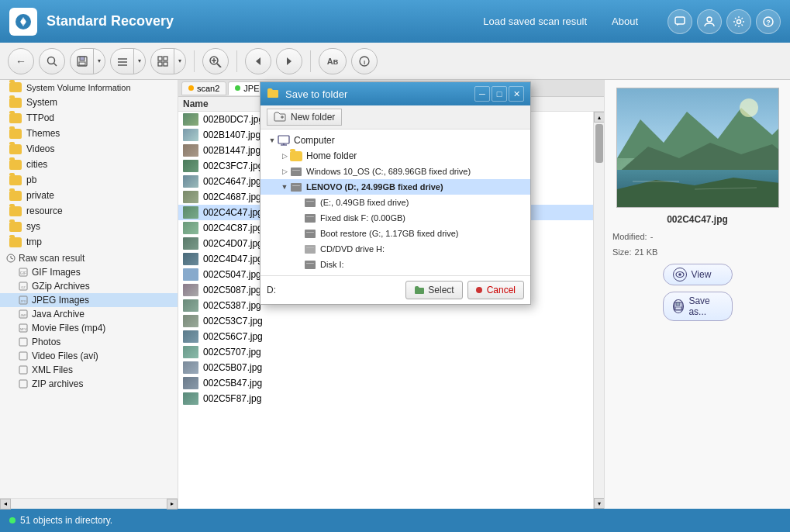  What do you see at coordinates (395, 249) in the screenshot?
I see `tree-subdrive-h: CD/DVD drive H:` at bounding box center [395, 249].